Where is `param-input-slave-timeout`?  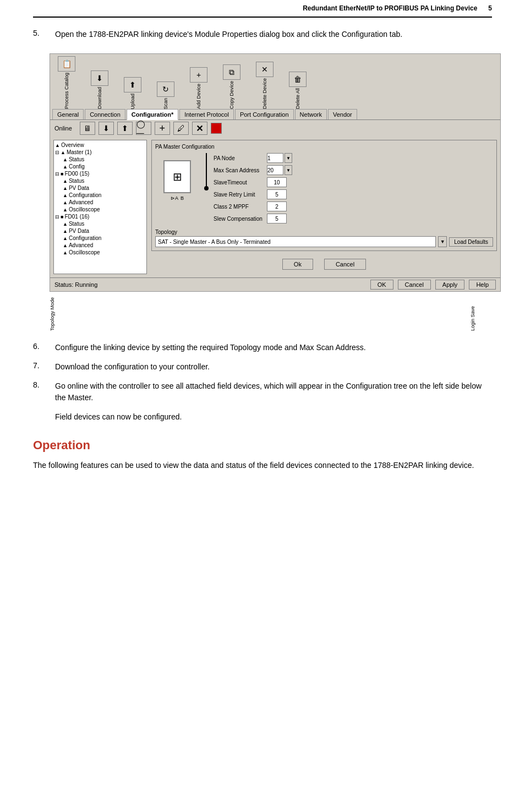
param-input-slave-timeout is located at coordinates (277, 182).